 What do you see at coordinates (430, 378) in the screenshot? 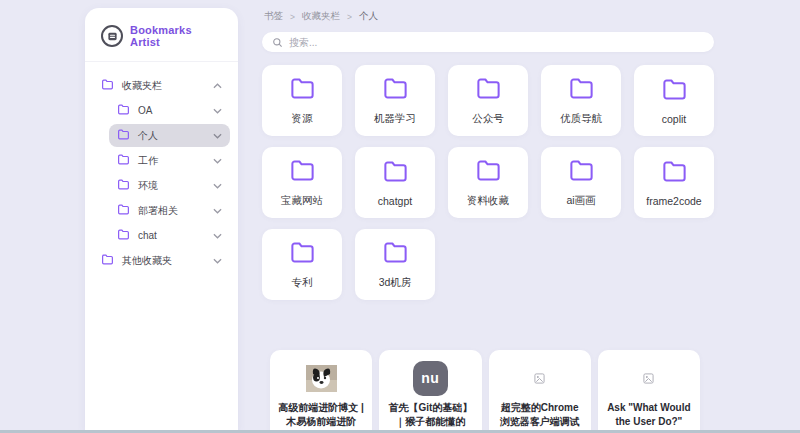
I see `nu-logo: nu` at bounding box center [430, 378].